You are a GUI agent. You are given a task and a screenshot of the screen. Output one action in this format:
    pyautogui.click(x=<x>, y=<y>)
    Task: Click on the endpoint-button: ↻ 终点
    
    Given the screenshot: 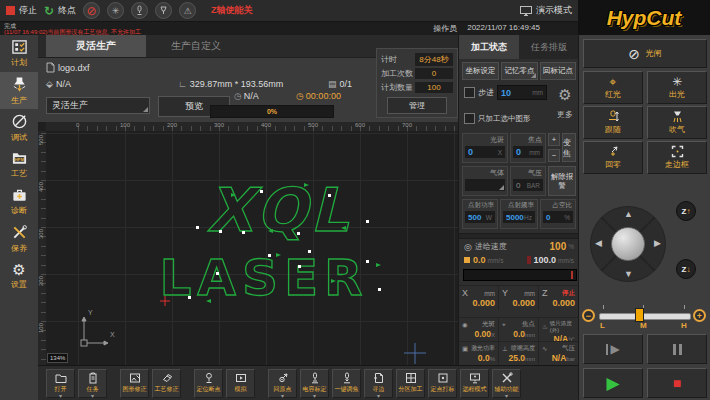 What is the action you would take?
    pyautogui.click(x=60, y=10)
    